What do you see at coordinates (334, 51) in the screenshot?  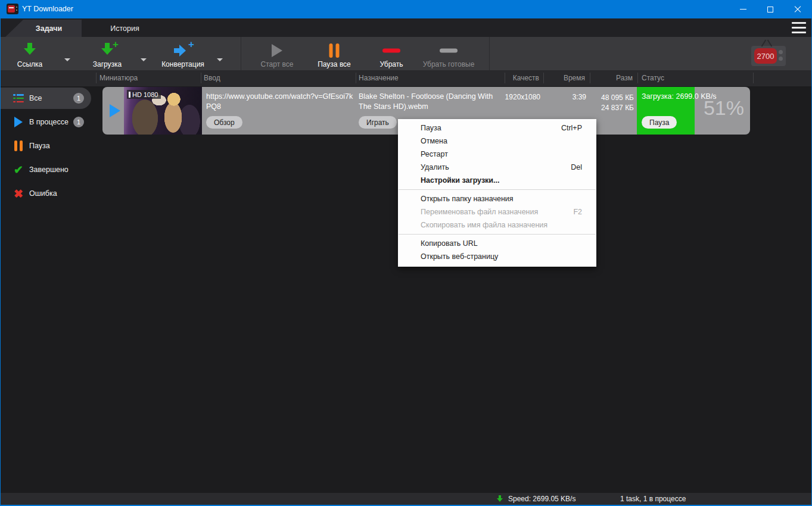 I see `pause-all-icon` at bounding box center [334, 51].